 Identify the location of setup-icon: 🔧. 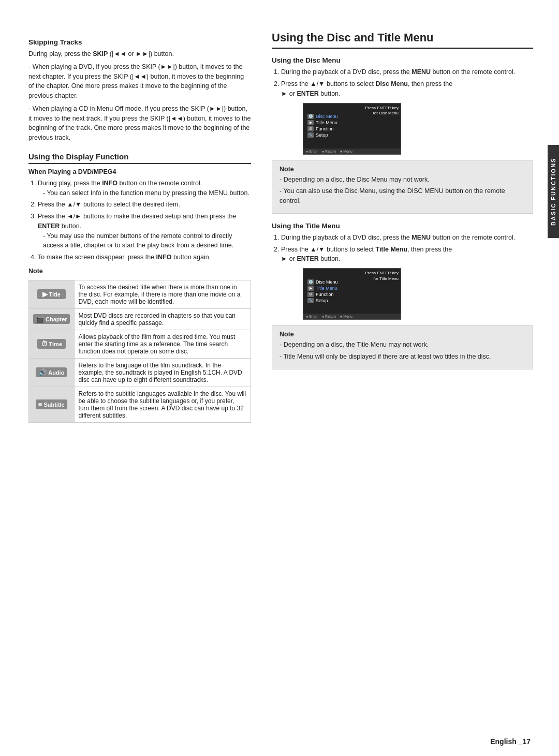
(311, 135).